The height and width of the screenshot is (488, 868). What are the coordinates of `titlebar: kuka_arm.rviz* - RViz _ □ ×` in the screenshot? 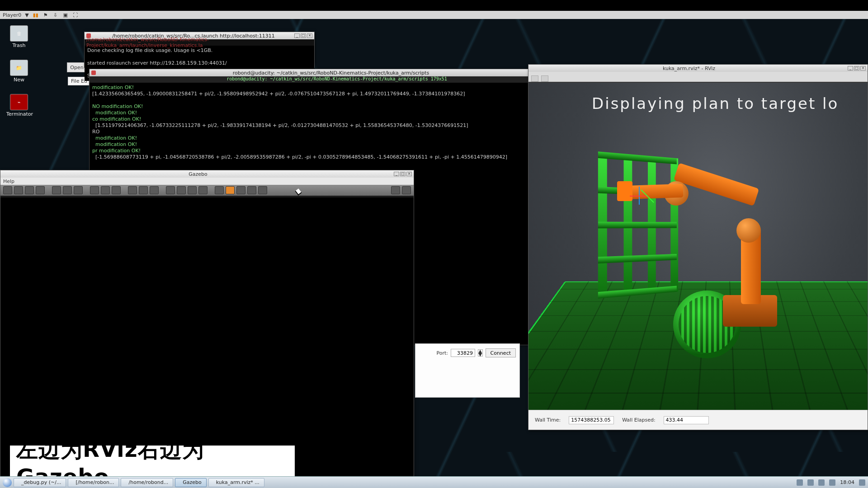 It's located at (698, 68).